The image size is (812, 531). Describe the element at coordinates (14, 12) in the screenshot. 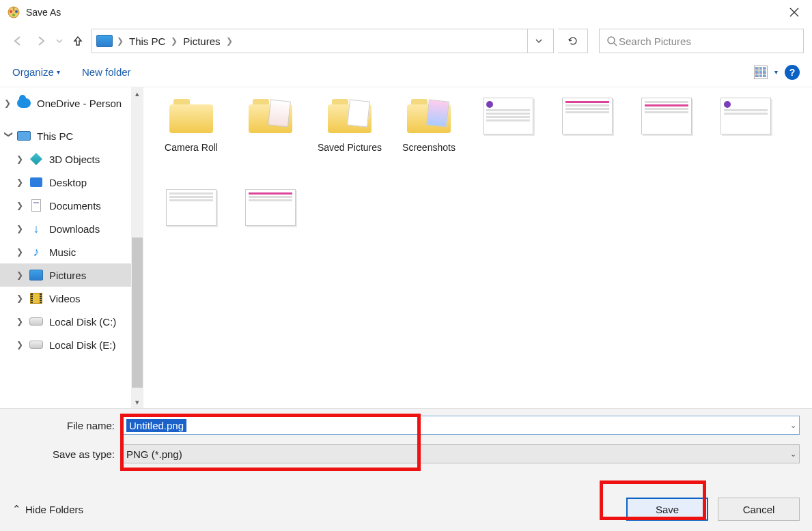

I see `app-icon` at that location.